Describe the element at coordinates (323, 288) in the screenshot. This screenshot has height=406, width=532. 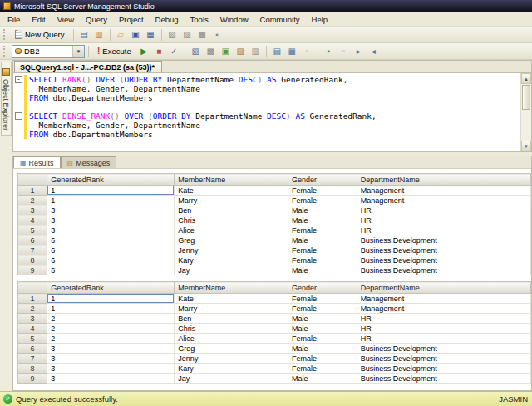
I see `column-header-gender: Gender` at that location.